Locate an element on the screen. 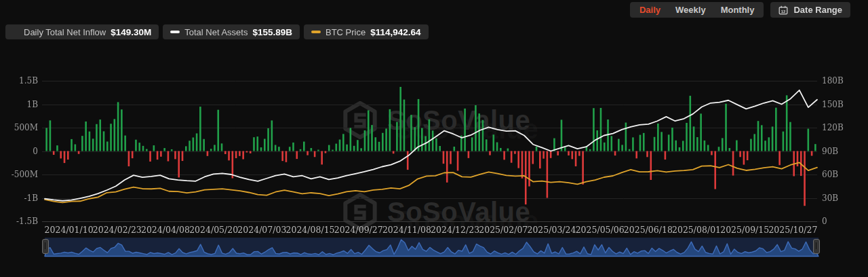 This screenshot has width=868, height=277. frequency-tab-group: Daily Weekly Monthly is located at coordinates (697, 10).